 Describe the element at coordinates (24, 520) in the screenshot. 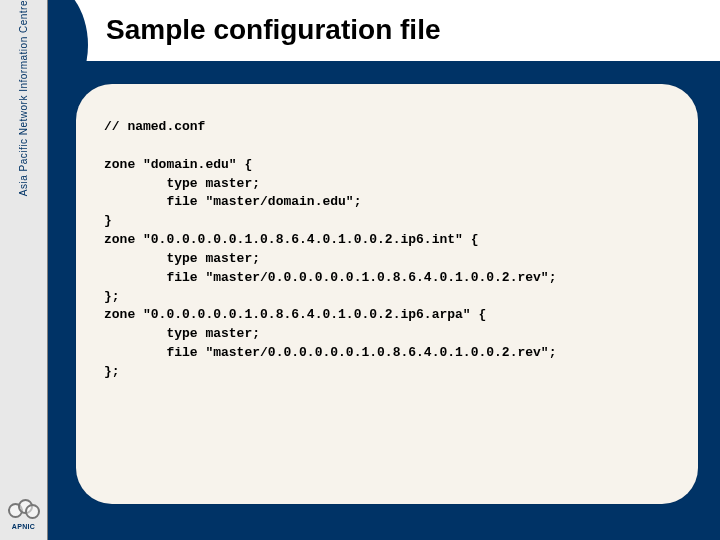

I see `apnic-logo: APNIC` at that location.